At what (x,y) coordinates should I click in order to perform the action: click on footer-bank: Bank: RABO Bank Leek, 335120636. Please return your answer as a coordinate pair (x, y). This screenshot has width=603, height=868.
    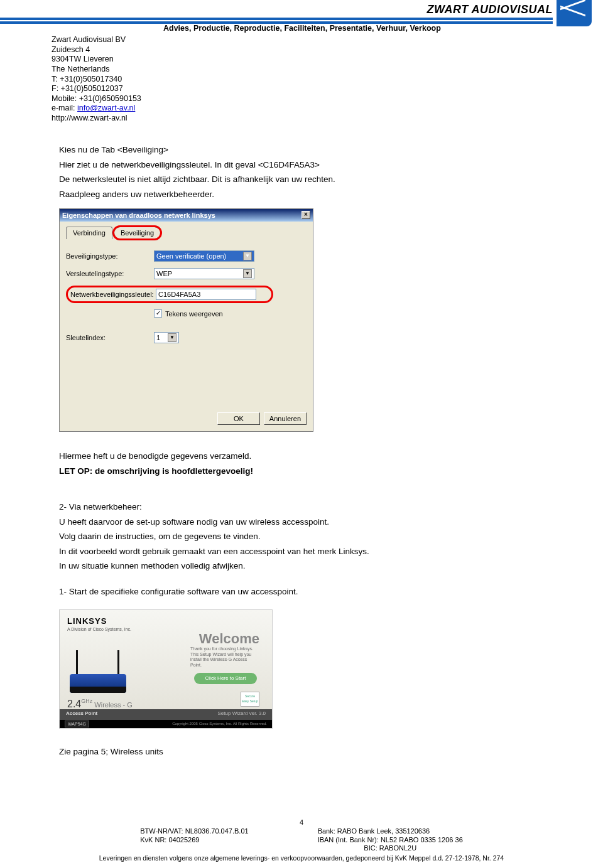
    Looking at the image, I should click on (391, 832).